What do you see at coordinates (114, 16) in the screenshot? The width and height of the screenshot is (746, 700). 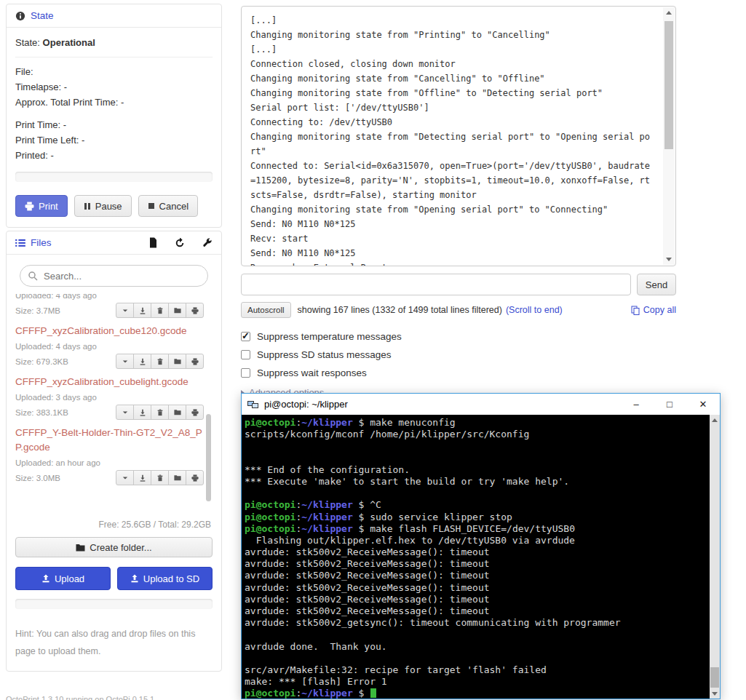 I see `state-panel-heading: State` at bounding box center [114, 16].